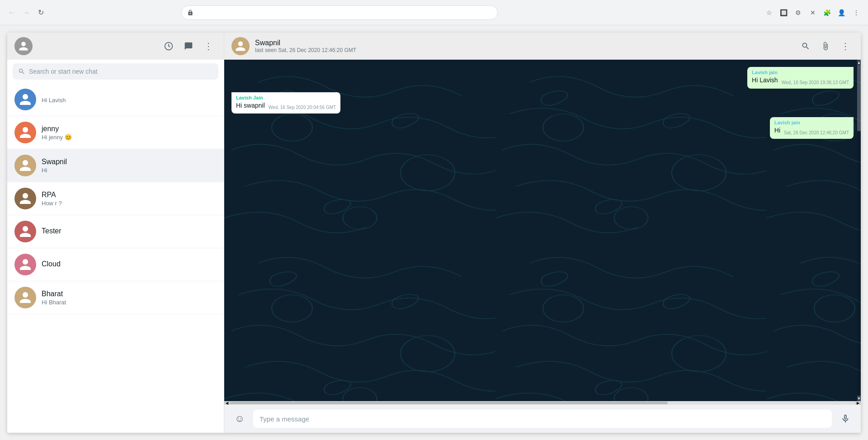 The image size is (868, 440). What do you see at coordinates (524, 43) in the screenshot?
I see `contact-name: Swapnil` at bounding box center [524, 43].